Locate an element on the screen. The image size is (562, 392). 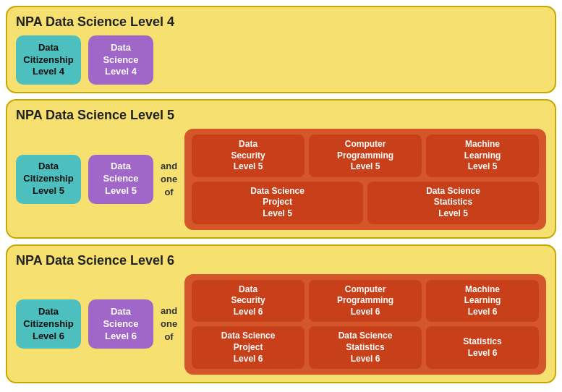
level5-and-one-of: andoneof is located at coordinates (169, 179).